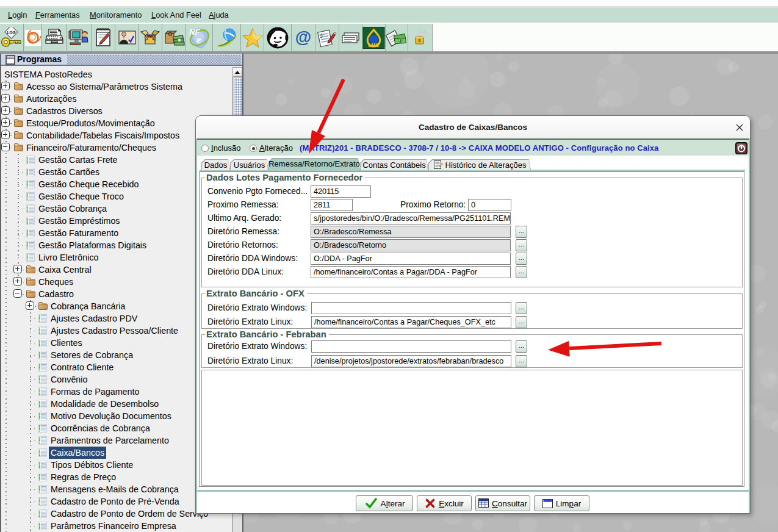 This screenshot has height=532, width=778. I want to click on svg-text: LMC, so click(374, 45).